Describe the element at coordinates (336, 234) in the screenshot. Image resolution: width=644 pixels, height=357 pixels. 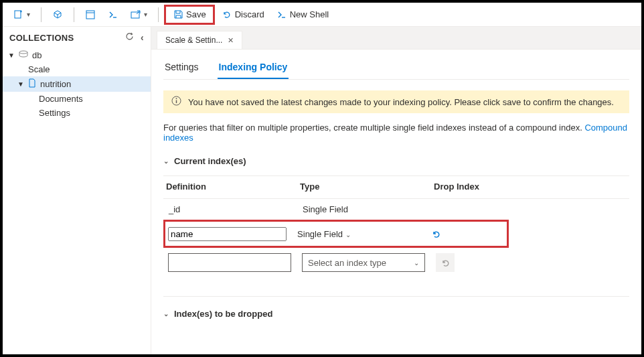
I see `highlight-name-row: Single Field ⌄` at that location.